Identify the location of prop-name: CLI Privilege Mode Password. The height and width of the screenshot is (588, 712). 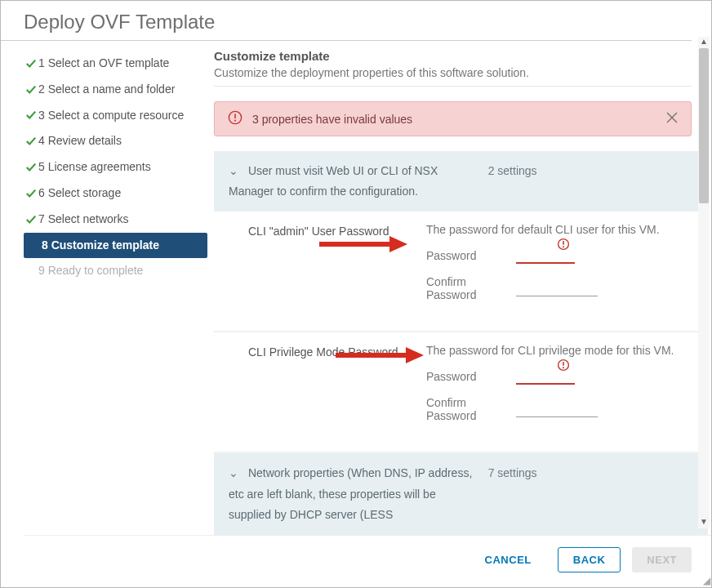
(330, 389).